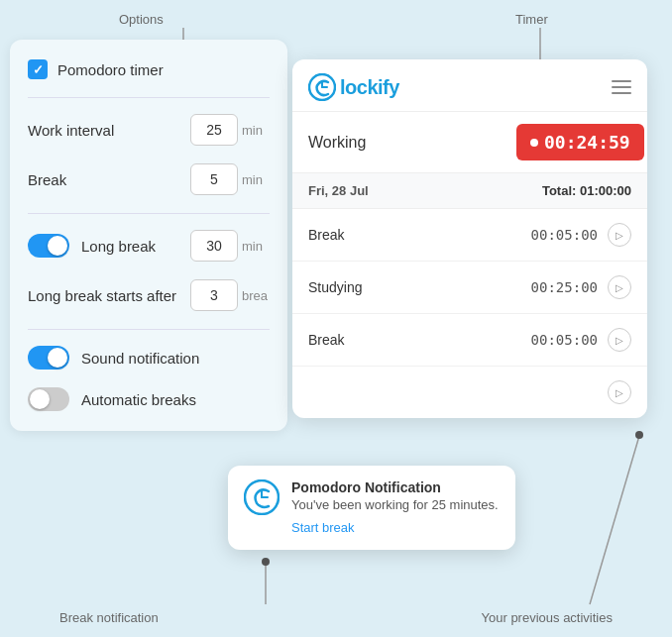 This screenshot has width=672, height=637. What do you see at coordinates (49, 399) in the screenshot?
I see `automatic-breaks-toggle` at bounding box center [49, 399].